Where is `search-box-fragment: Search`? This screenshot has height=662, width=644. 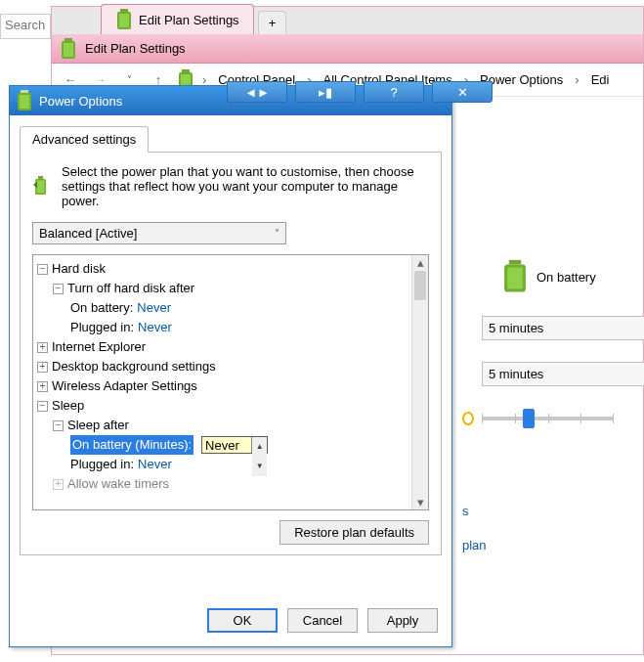
search-box-fragment: Search is located at coordinates (25, 26).